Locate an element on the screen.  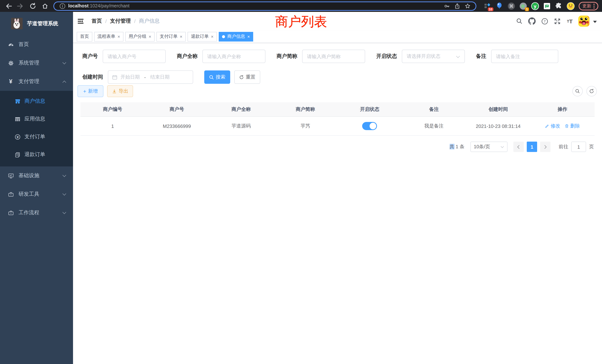
url-text: localhost:1024/pay/merchant is located at coordinates (99, 6).